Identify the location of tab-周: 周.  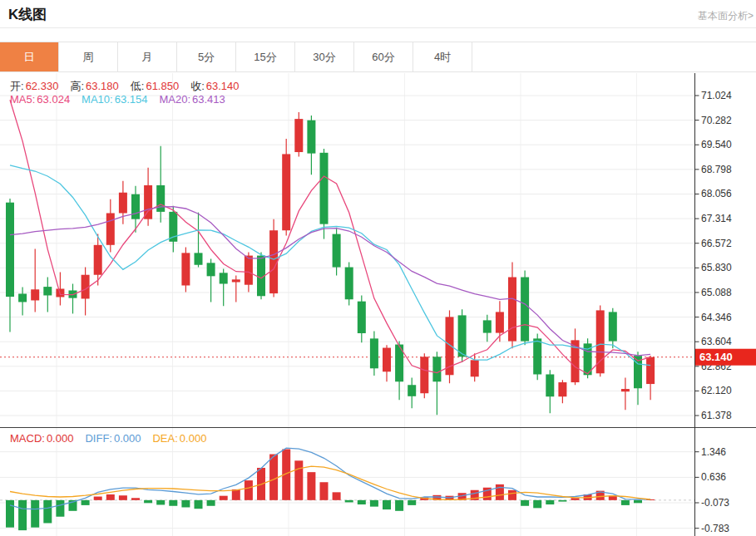
(88, 57).